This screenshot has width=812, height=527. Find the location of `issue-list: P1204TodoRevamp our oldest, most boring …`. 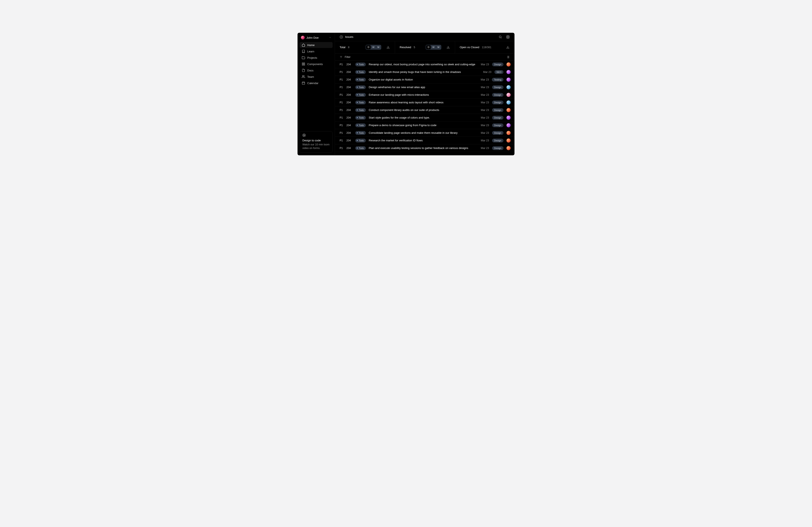

issue-list: P1204TodoRevamp our oldest, most boring … is located at coordinates (425, 108).